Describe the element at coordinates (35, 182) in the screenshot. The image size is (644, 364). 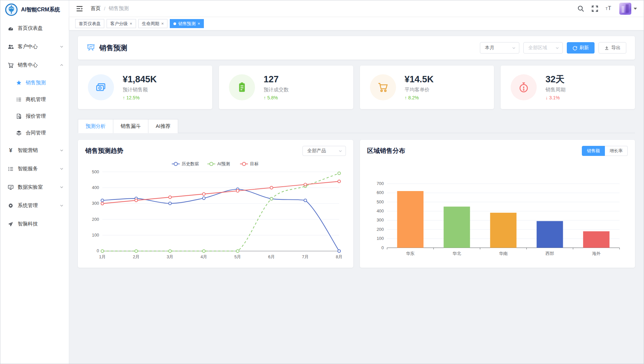
I see `sidebar: AI智能CRM系统 首页仪表盘 客户中心 销售中心 销售预测` at that location.